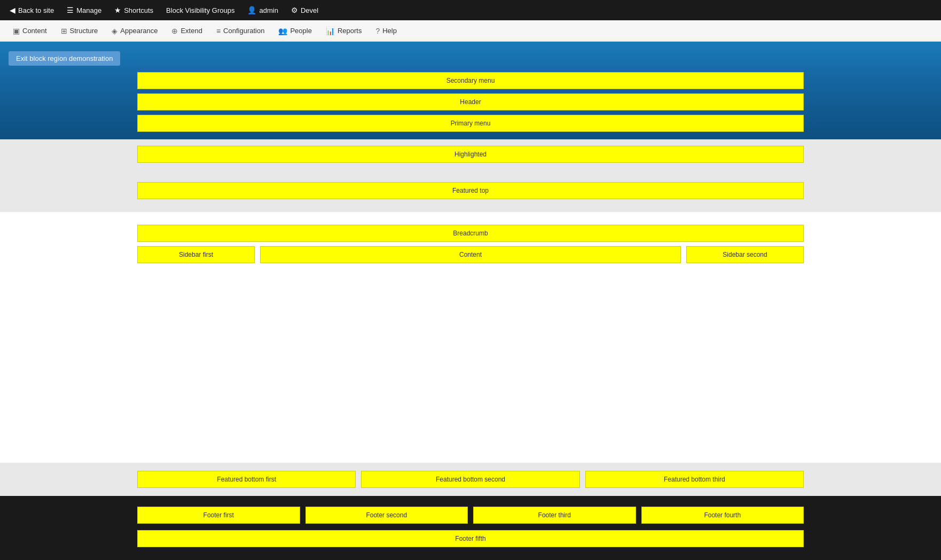  I want to click on footer-four-col: Footer first Footer second Footer third …, so click(471, 515).